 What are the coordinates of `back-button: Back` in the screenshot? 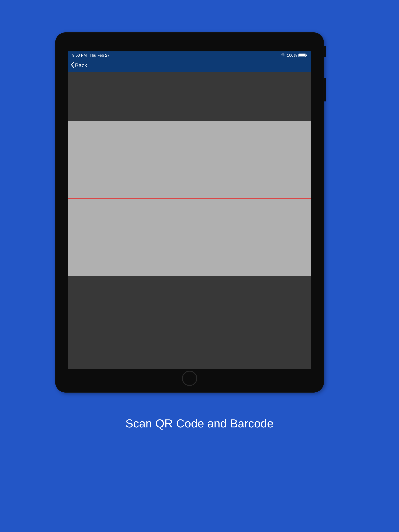 It's located at (79, 65).